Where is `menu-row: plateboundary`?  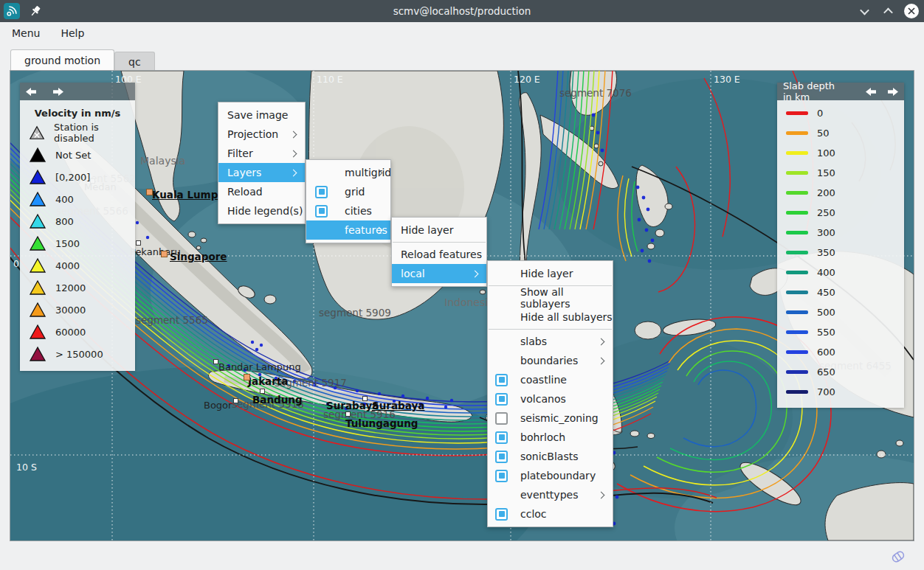 menu-row: plateboundary is located at coordinates (551, 476).